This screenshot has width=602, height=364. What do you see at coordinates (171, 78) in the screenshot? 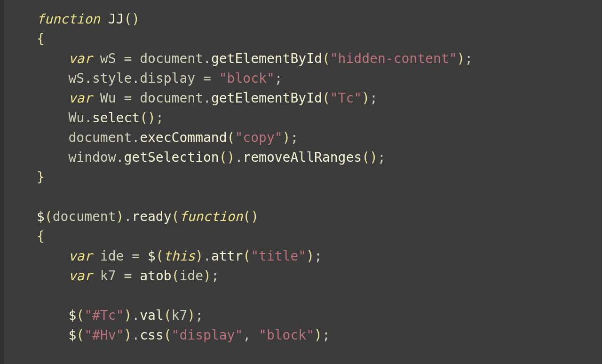
I see `code-token-def: display` at bounding box center [171, 78].